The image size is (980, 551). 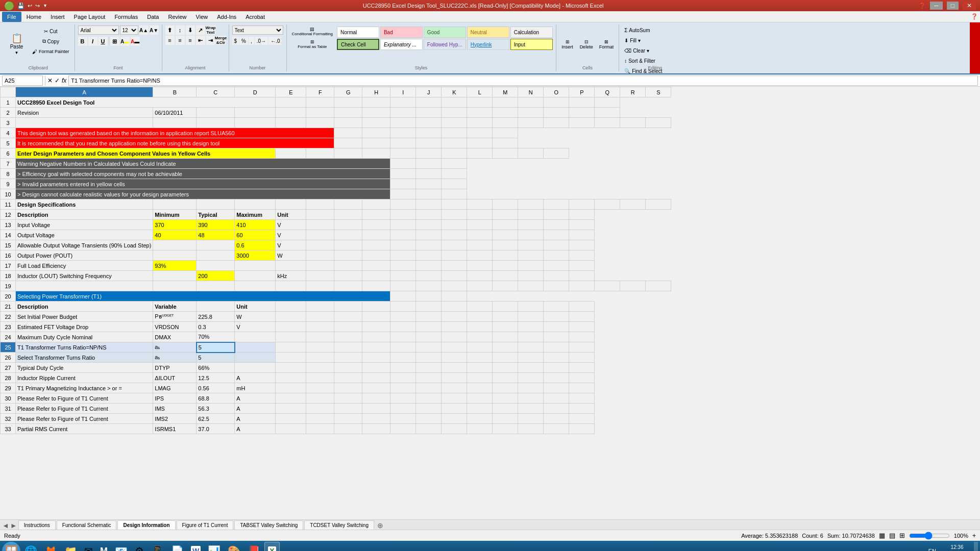 What do you see at coordinates (215, 317) in the screenshot?
I see `list-item: 225.8` at bounding box center [215, 317].